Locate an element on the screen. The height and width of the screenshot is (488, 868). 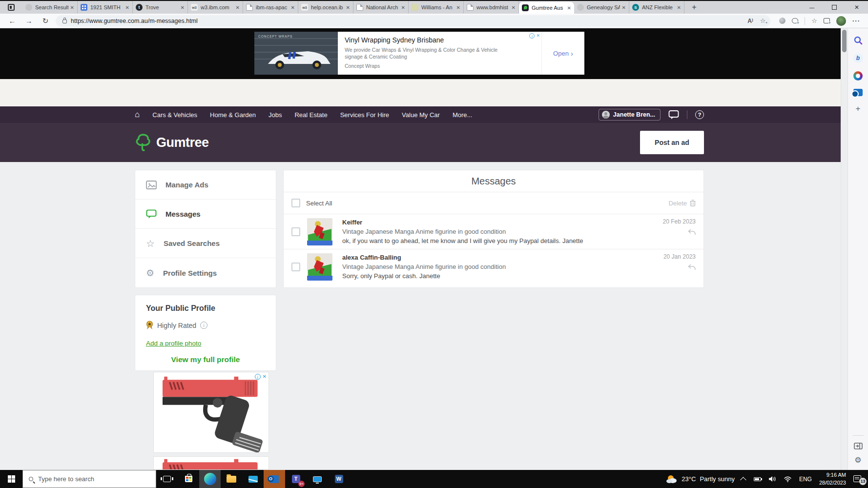
task-view-button is located at coordinates (167, 479).